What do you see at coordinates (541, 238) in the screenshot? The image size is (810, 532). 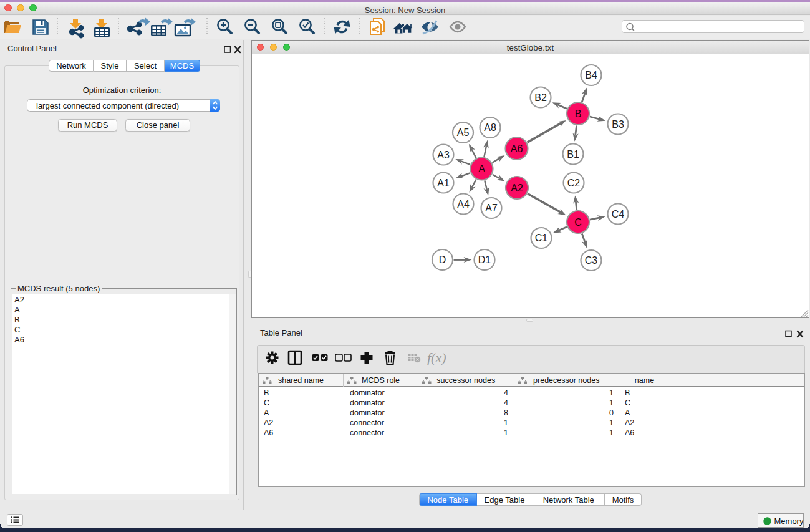 I see `svg-text: C1` at bounding box center [541, 238].